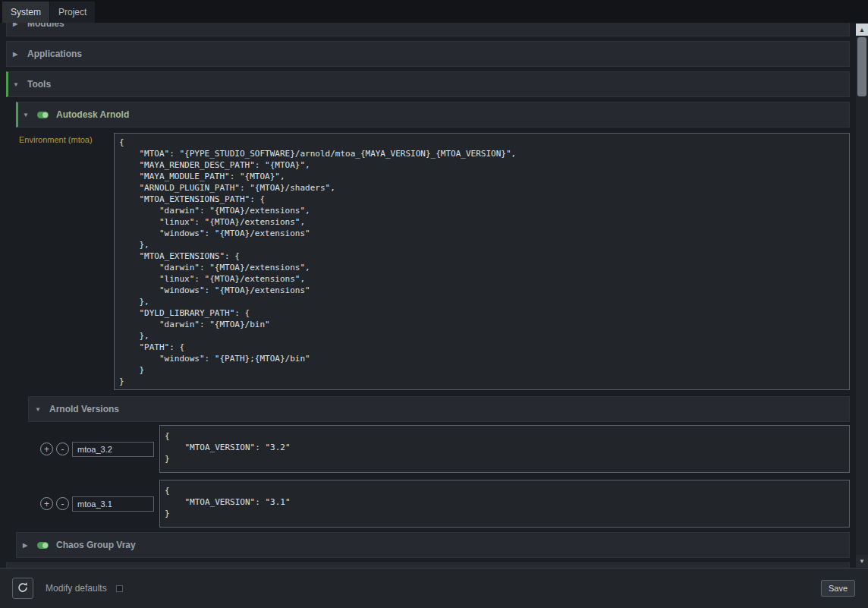 This screenshot has width=868, height=608. What do you see at coordinates (445, 504) in the screenshot?
I see `version-row: + - { "MTOA_VERSION": "3.1" }` at bounding box center [445, 504].